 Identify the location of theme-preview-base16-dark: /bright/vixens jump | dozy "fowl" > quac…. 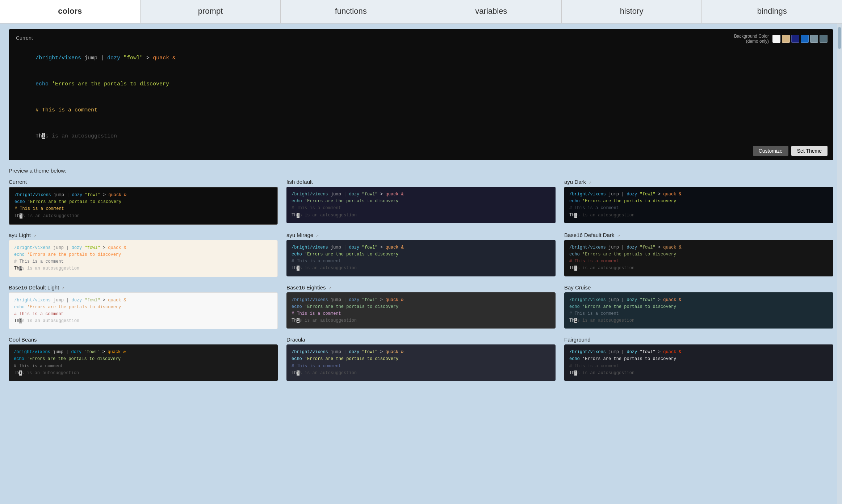
(699, 258).